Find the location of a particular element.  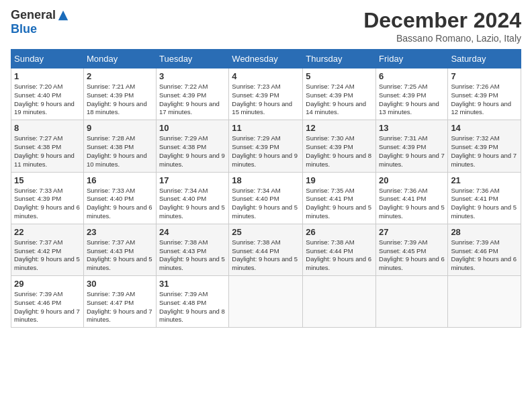

day-number: 27 is located at coordinates (412, 232).